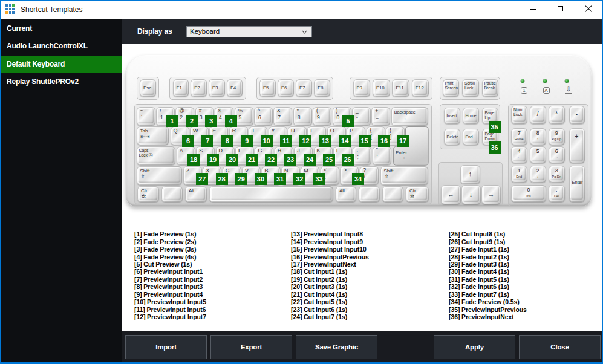 Image resolution: width=603 pixels, height=364 pixels. I want to click on shortcut-entry: [33] Fade Input7 (1s), so click(487, 294).